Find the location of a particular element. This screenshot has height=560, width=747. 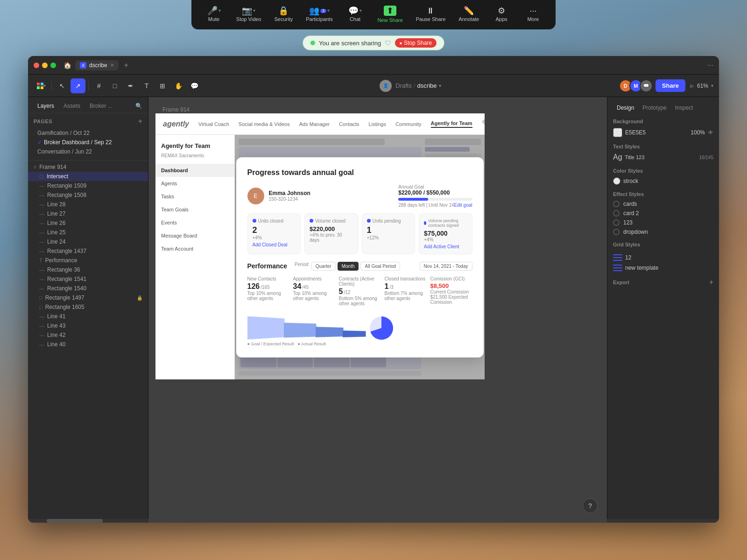

comment-tool-btn: 💬 is located at coordinates (194, 86).